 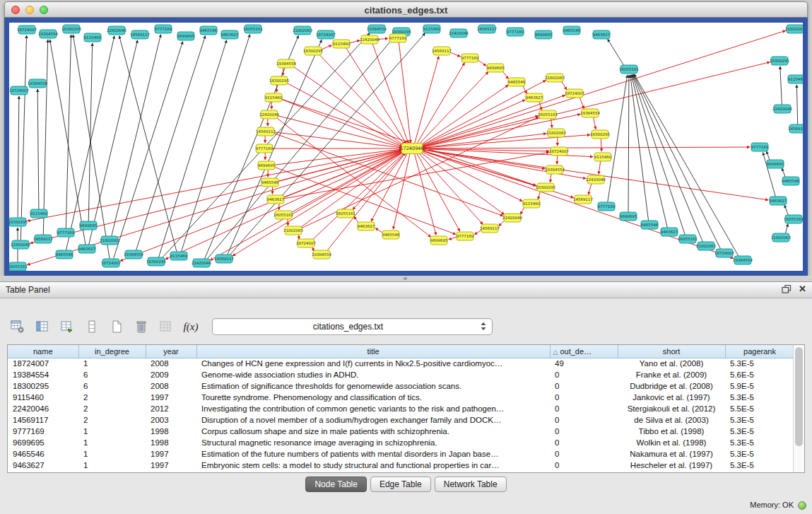 I want to click on table-row: 1938455462009Genome-wide association stu…, so click(x=401, y=375).